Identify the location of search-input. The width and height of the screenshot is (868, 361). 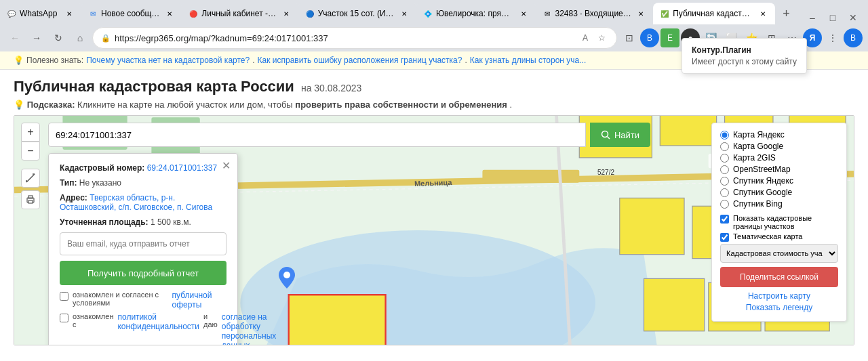
(317, 135).